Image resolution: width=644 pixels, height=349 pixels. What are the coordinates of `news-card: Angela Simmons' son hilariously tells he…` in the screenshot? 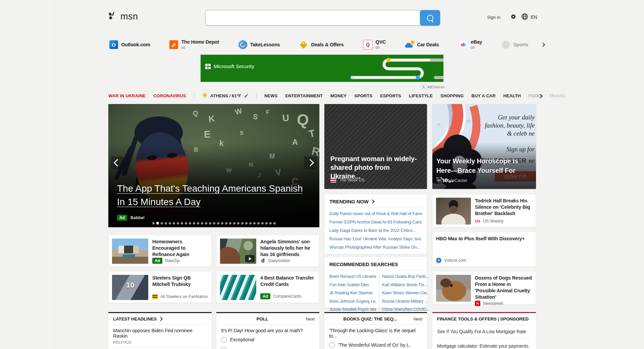 It's located at (268, 251).